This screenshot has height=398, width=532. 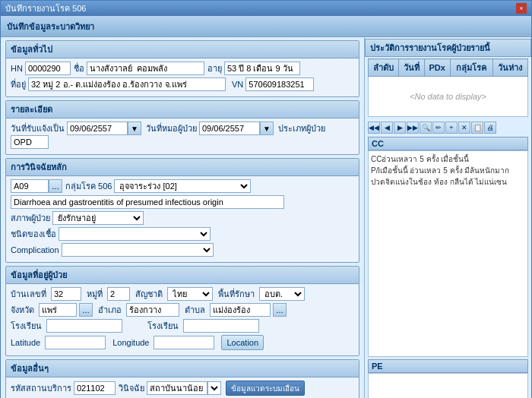 What do you see at coordinates (30, 186) in the screenshot?
I see `icd-code-input` at bounding box center [30, 186].